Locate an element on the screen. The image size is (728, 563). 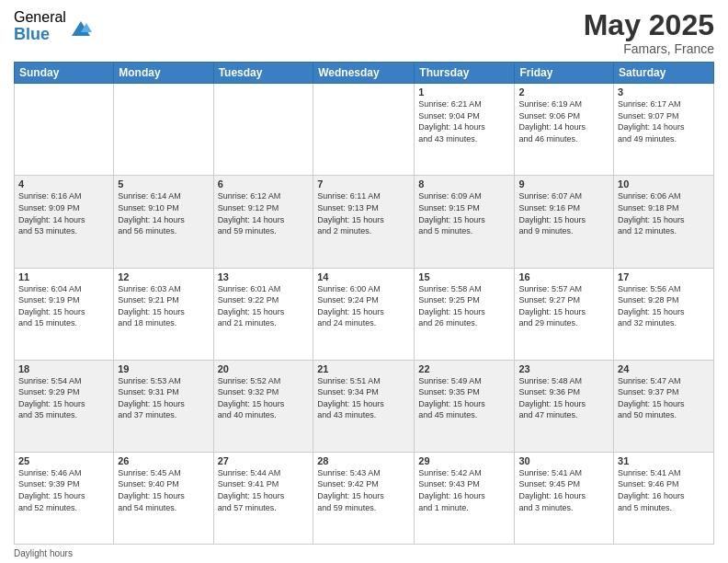
col-monday: Monday is located at coordinates (164, 74).